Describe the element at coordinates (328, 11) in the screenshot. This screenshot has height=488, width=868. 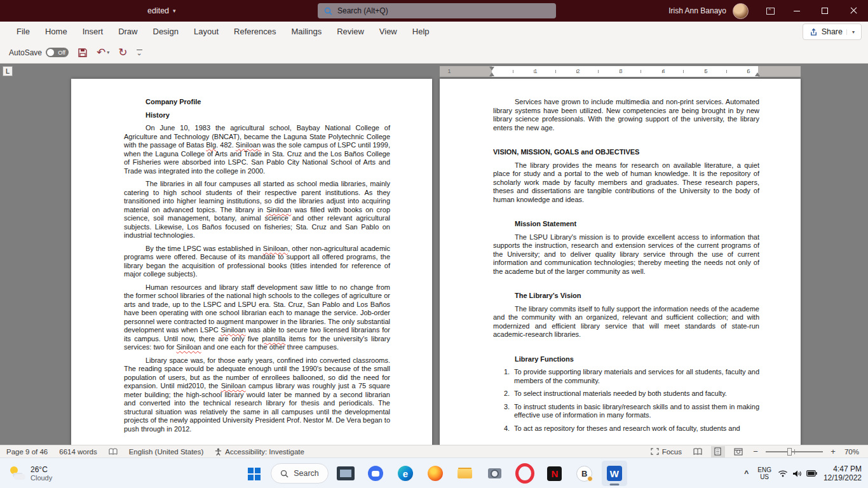
I see `search-icon` at that location.